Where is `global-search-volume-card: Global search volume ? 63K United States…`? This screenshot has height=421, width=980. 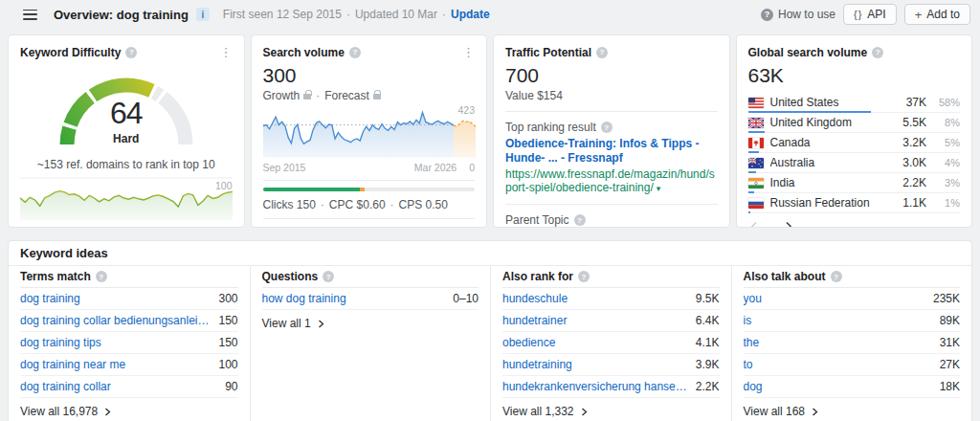
global-search-volume-card: Global search volume ? 63K United States… is located at coordinates (855, 131).